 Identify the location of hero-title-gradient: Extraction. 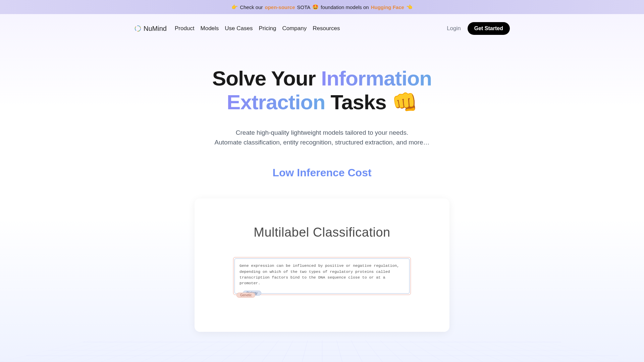
(276, 102).